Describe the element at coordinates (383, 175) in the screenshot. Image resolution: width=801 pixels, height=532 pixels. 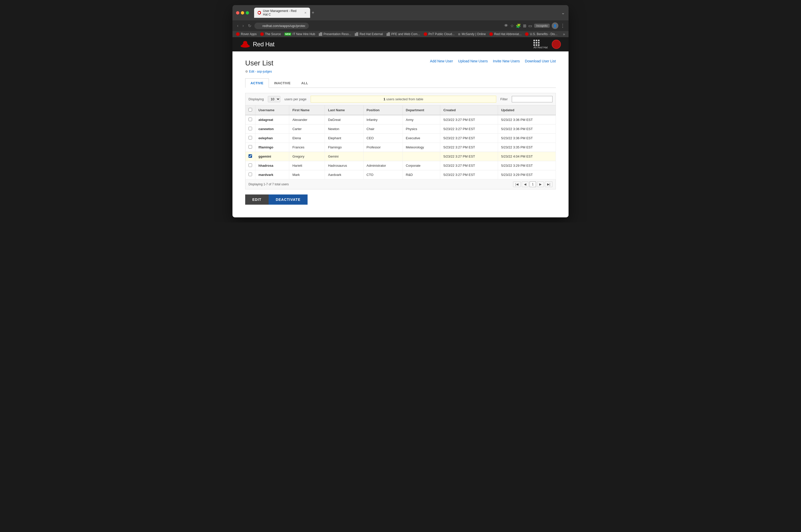
I see `position-cell: CTO` at that location.